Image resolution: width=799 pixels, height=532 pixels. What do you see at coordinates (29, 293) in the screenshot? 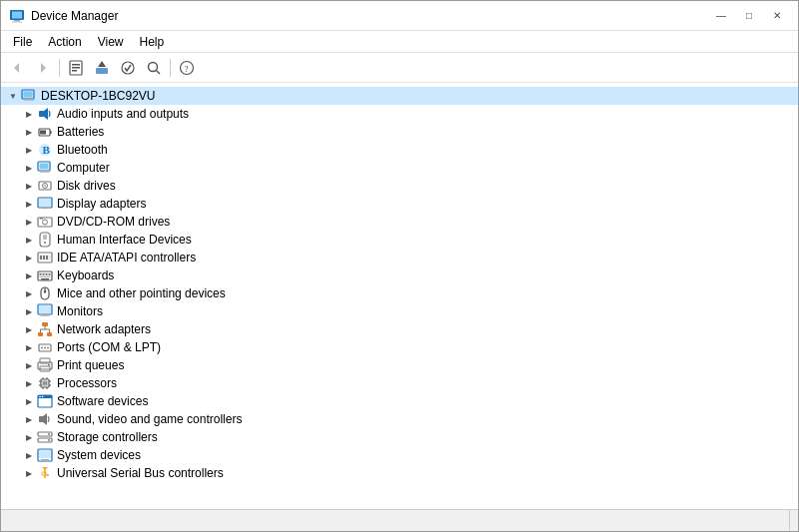
I see `expand-mouse-arrow: ▶` at bounding box center [29, 293].